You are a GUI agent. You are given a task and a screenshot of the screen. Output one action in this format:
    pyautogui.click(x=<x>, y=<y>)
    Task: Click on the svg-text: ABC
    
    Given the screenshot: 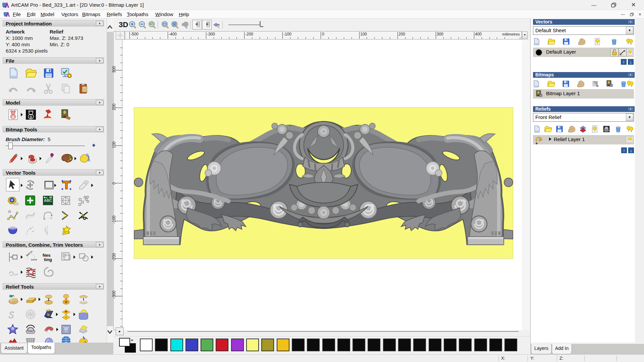 What is the action you would take?
    pyautogui.click(x=48, y=200)
    